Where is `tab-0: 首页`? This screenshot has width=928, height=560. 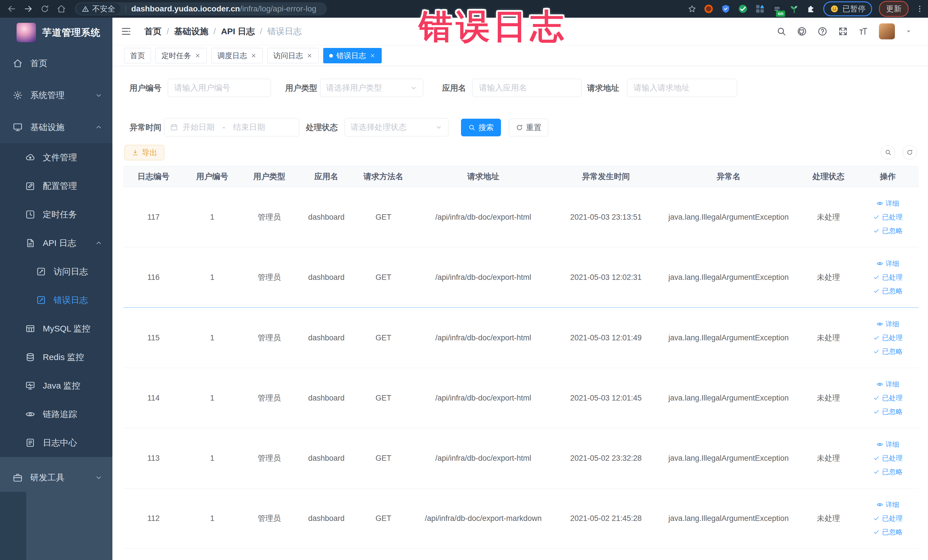
tab-0: 首页 is located at coordinates (137, 56).